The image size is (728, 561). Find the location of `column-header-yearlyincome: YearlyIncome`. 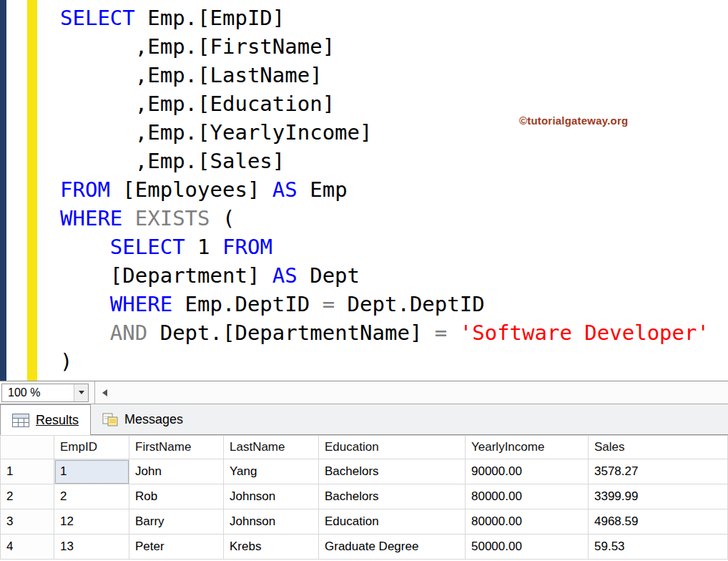

column-header-yearlyincome: YearlyIncome is located at coordinates (527, 448).